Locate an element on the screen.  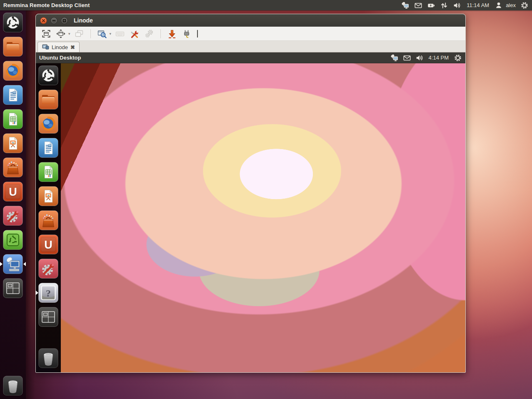
tab-label: Linode is located at coordinates (60, 47).